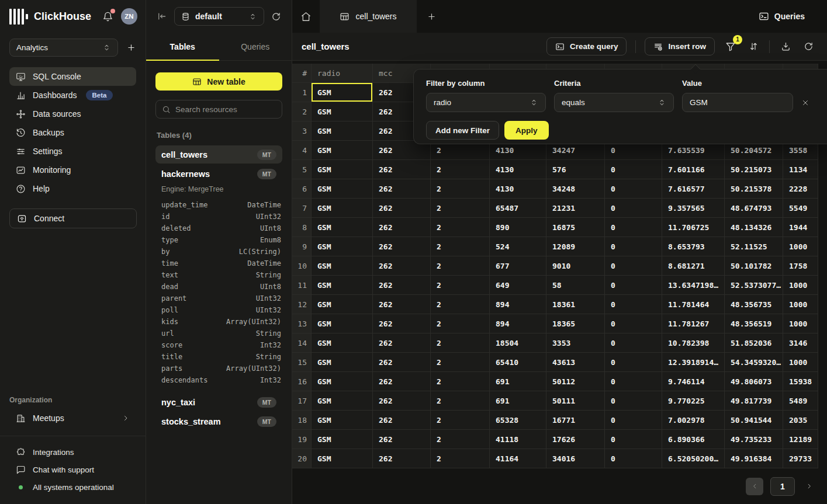  What do you see at coordinates (587, 47) in the screenshot?
I see `create-query-button: Create query` at bounding box center [587, 47].